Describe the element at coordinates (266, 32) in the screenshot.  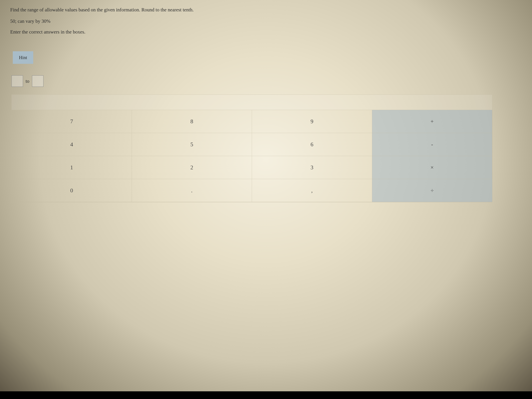
I see `question-instructions: Enter the correct answers in the boxes.` at that location.